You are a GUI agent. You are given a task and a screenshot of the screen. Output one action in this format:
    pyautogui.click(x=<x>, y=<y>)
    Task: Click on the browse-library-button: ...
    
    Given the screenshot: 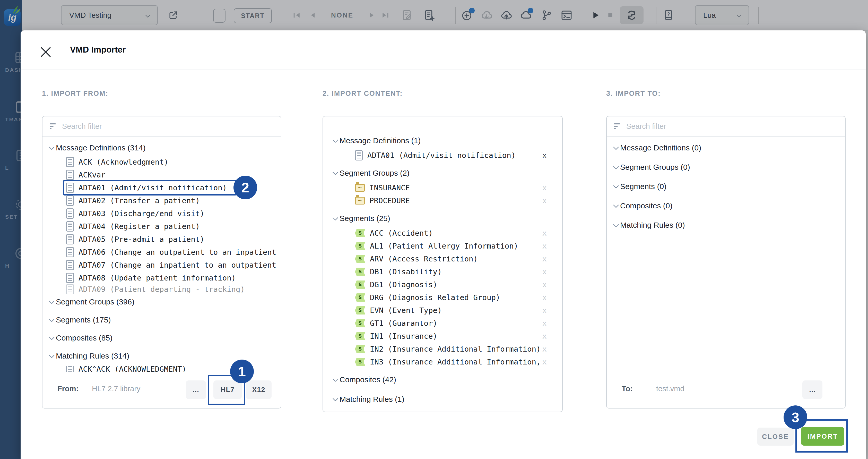 What is the action you would take?
    pyautogui.click(x=196, y=390)
    